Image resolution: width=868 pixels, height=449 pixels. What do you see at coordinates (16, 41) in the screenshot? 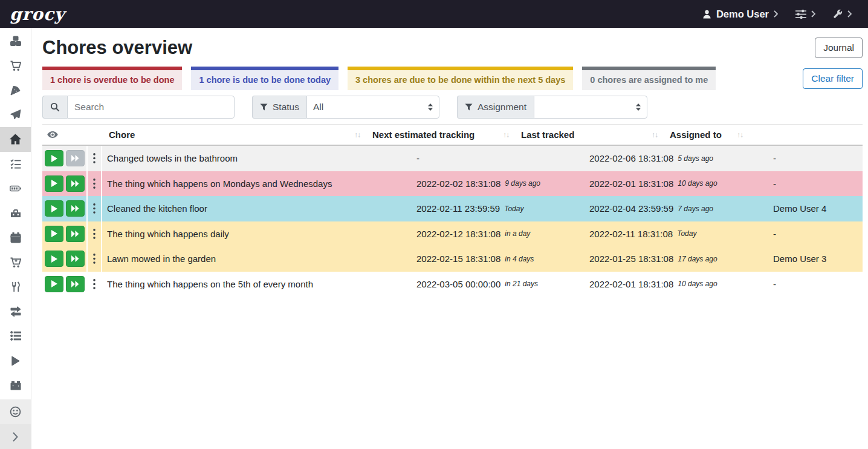
I see `boxes-icon` at bounding box center [16, 41].